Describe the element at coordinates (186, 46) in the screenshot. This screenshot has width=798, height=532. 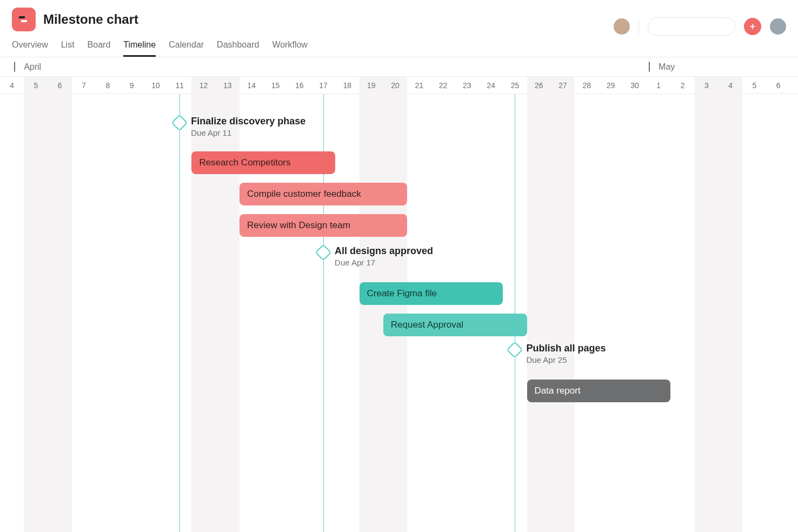
I see `tab-calendar: Calendar` at that location.